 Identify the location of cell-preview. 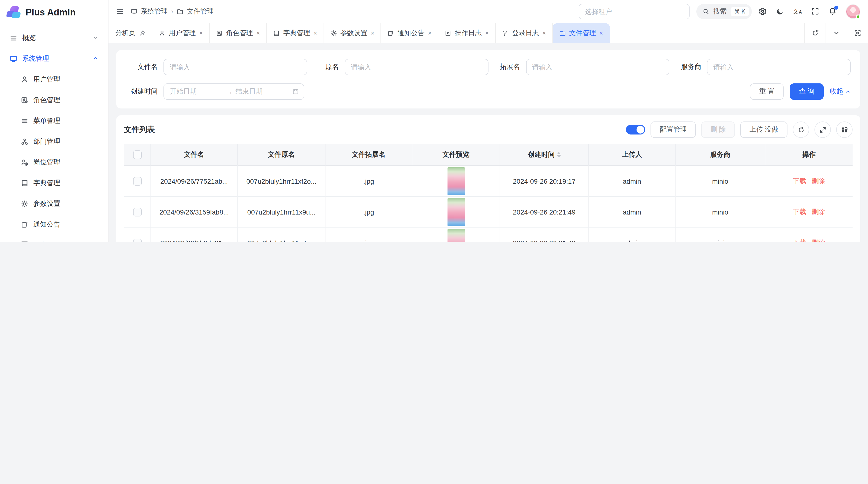
(456, 212).